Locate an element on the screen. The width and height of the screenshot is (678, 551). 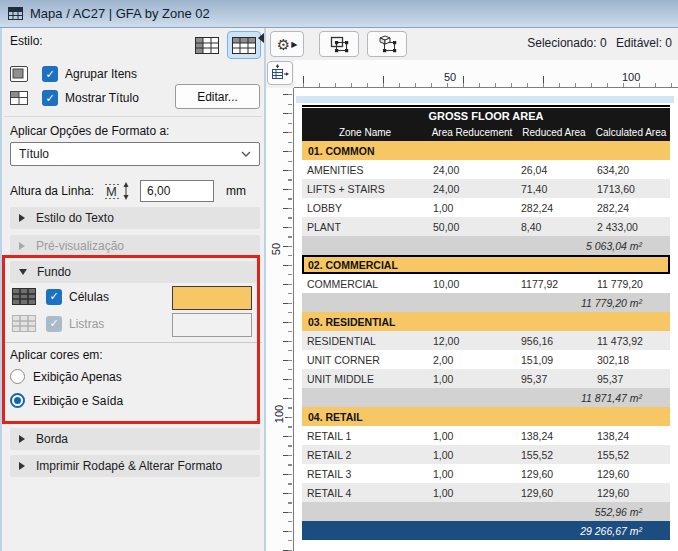
group-items-checkbox is located at coordinates (50, 74).